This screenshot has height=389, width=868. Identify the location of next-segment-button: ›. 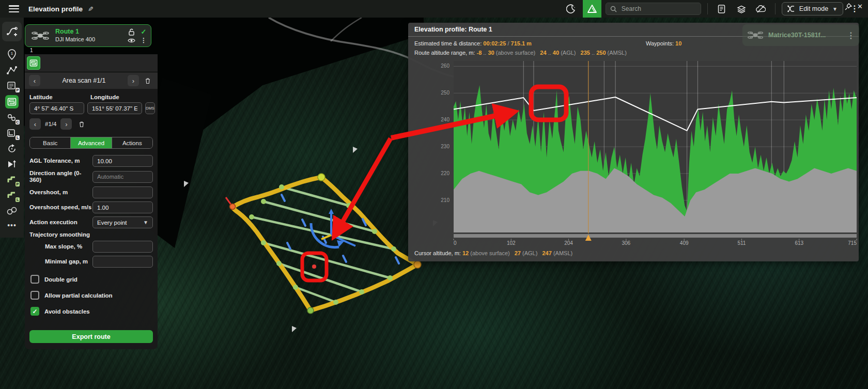
(133, 81).